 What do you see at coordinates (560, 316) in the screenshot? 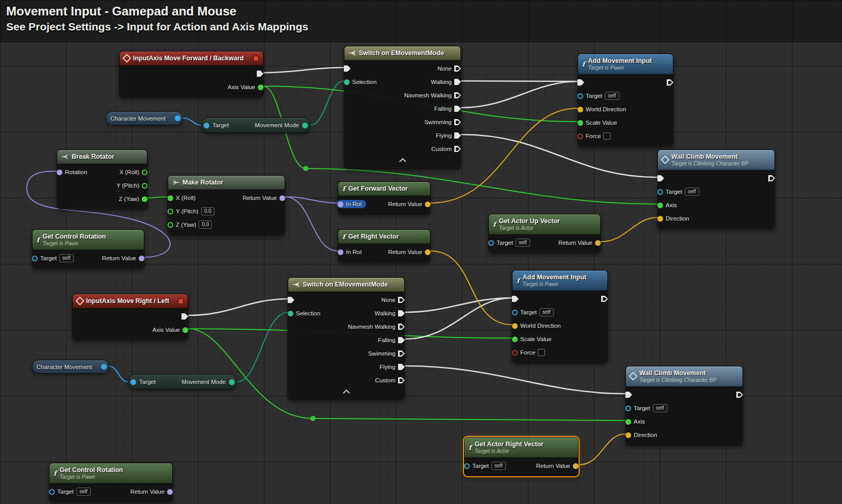
I see `node-add-movement-input-2: f Add Movement Input Target is Pawn Targ…` at bounding box center [560, 316].